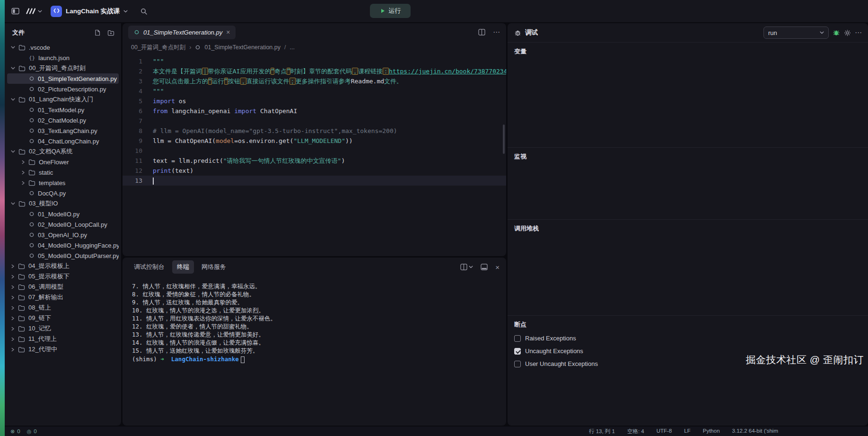 The height and width of the screenshot is (436, 868). What do you see at coordinates (317, 318) in the screenshot?
I see `terminal-line: 11. 情人节，用红玫瑰表达你的深情，让爱永不褪色。` at bounding box center [317, 318].